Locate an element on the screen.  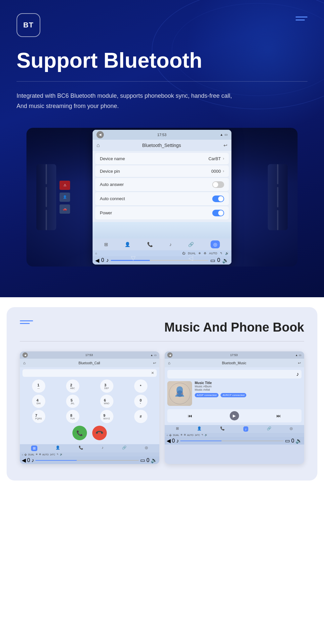
dial-star: * is located at coordinates (141, 386).